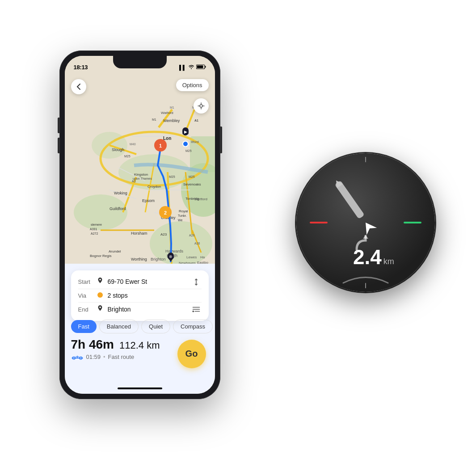  Describe the element at coordinates (183, 211) in the screenshot. I see `svg-text: Royal` at that location.